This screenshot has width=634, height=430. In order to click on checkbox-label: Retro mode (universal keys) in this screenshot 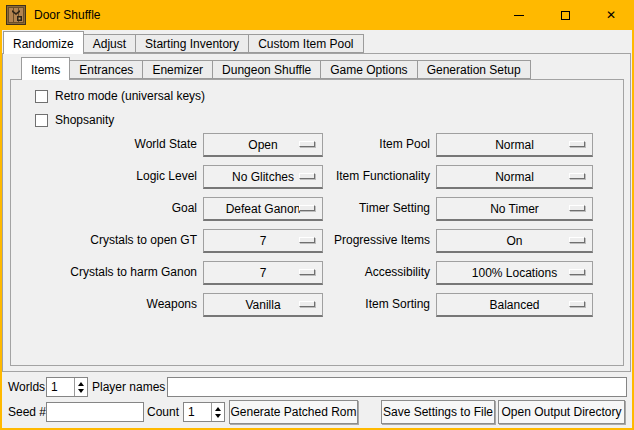, I will do `click(130, 96)`.